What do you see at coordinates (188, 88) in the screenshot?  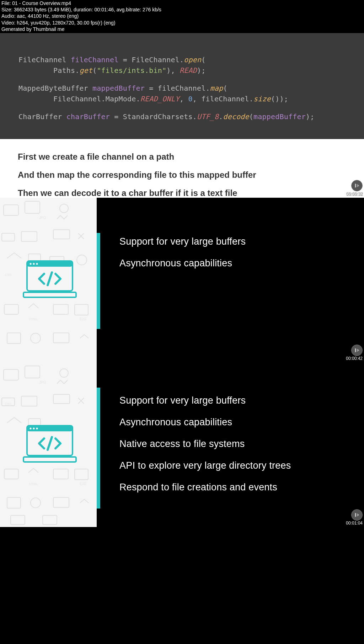 I see `code-line: MappedByteBuffer mappedBuffer = fileChan…` at bounding box center [188, 88].